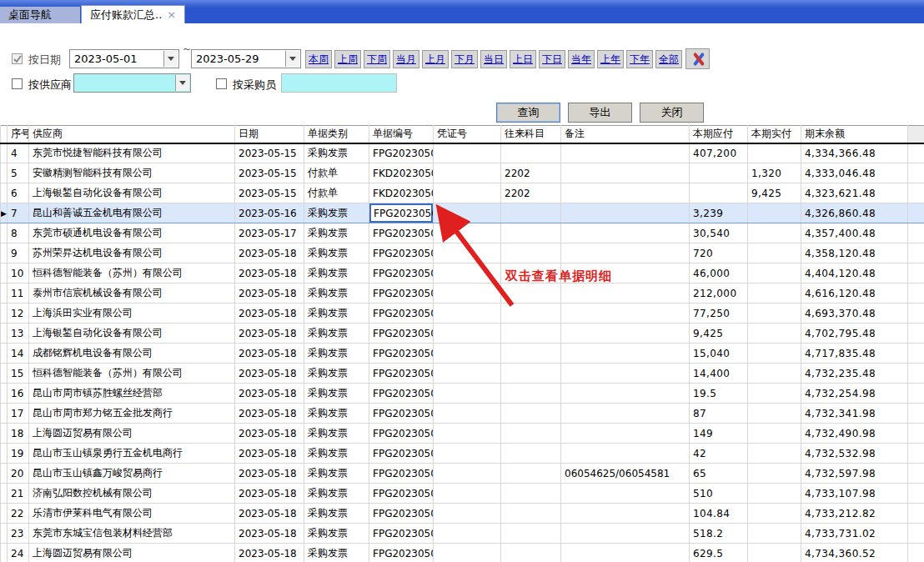 This screenshot has height=562, width=924. Describe the element at coordinates (719, 514) in the screenshot. I see `cell-payable: 104.84` at that location.